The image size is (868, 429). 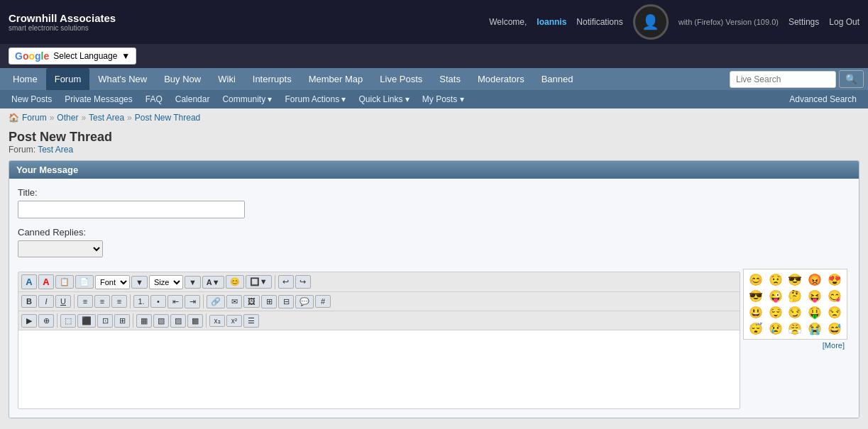 What do you see at coordinates (551, 22) in the screenshot?
I see `username-link: Ioannis` at bounding box center [551, 22].